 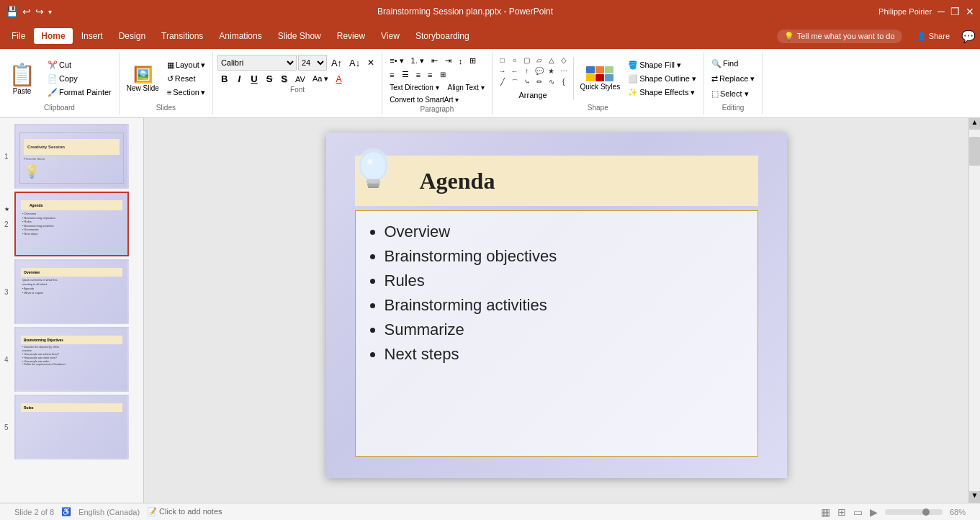 I want to click on slide-thumbnail-1: Creativity Session Presenter Name 💡, so click(x=72, y=156).